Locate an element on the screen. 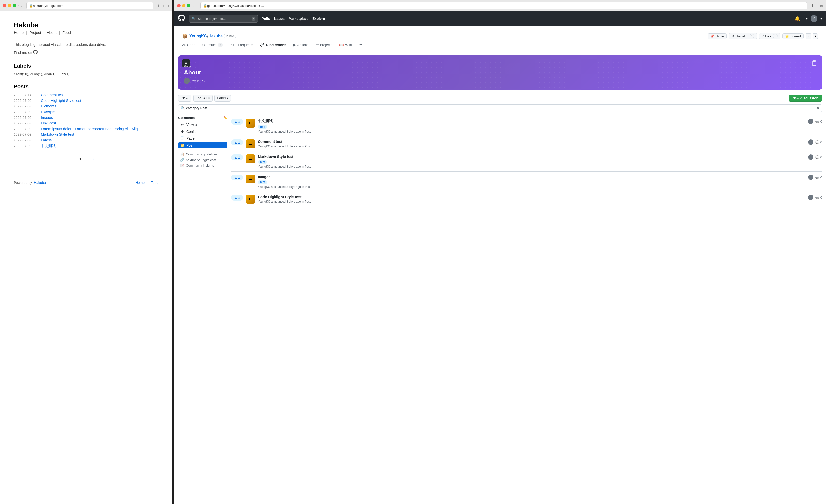  new-button: New is located at coordinates (185, 98).